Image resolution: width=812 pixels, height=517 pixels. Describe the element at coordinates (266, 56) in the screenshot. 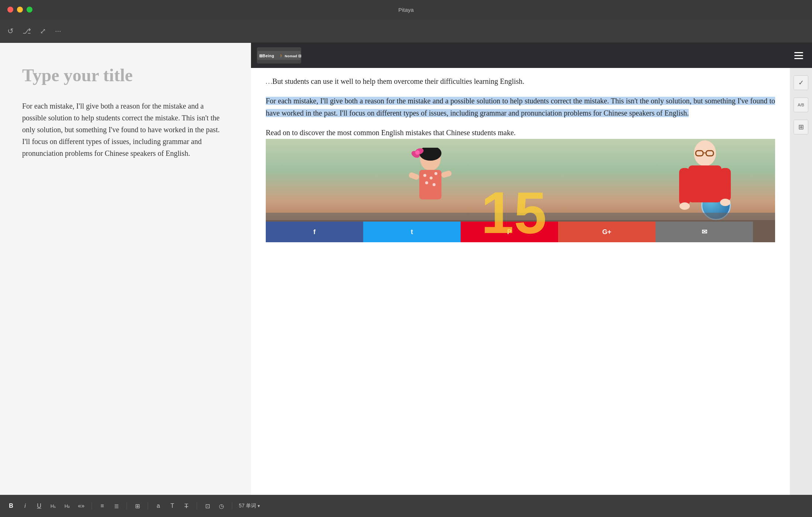

I see `svg-text: ⊞Being` at that location.